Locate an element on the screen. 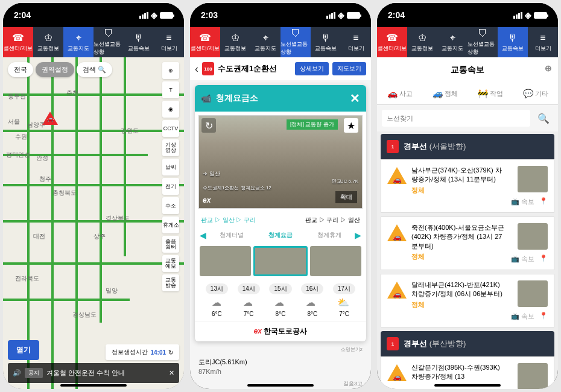 The image size is (561, 392). status-bar: 2:04 ◈ is located at coordinates (94, 15).